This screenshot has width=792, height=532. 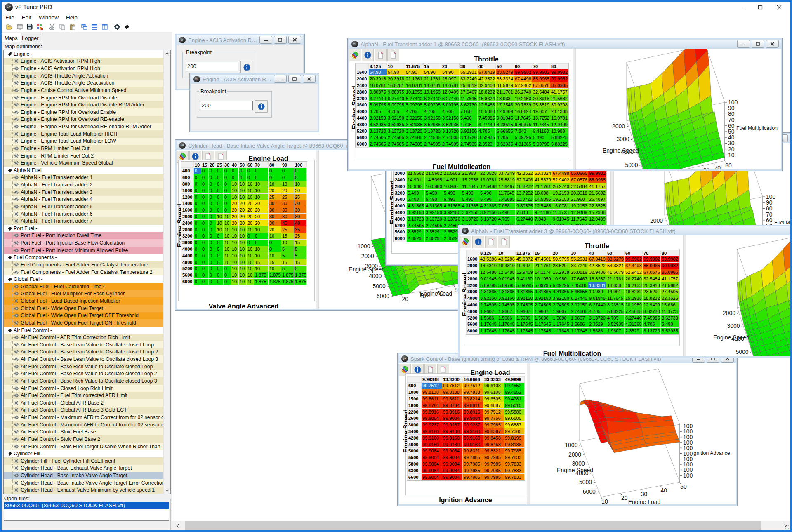 I want to click on grid-cell: 10.1959, so click(x=432, y=92).